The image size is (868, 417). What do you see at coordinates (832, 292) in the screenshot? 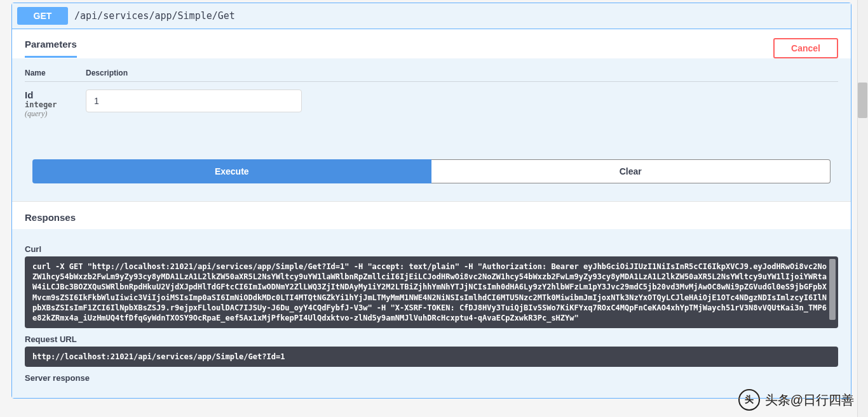
I see `curl-scrollbar` at bounding box center [832, 292].